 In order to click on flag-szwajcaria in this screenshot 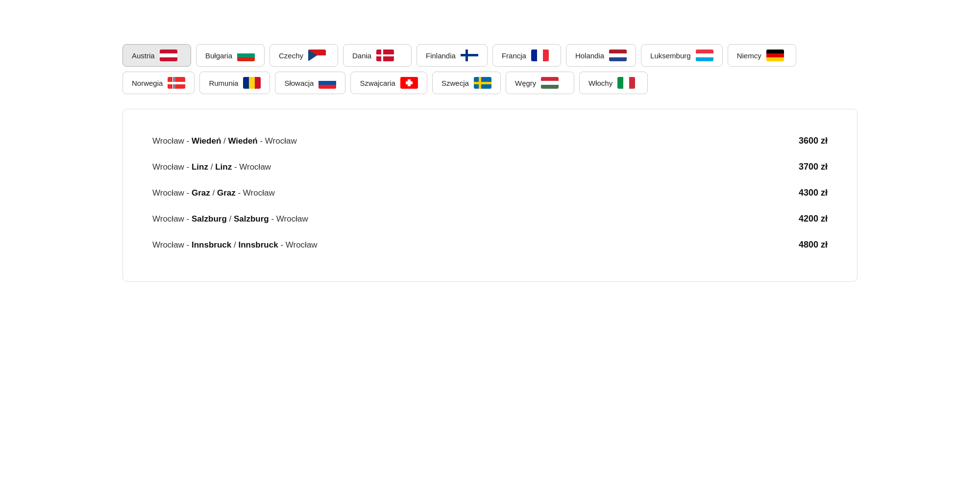, I will do `click(409, 83)`.